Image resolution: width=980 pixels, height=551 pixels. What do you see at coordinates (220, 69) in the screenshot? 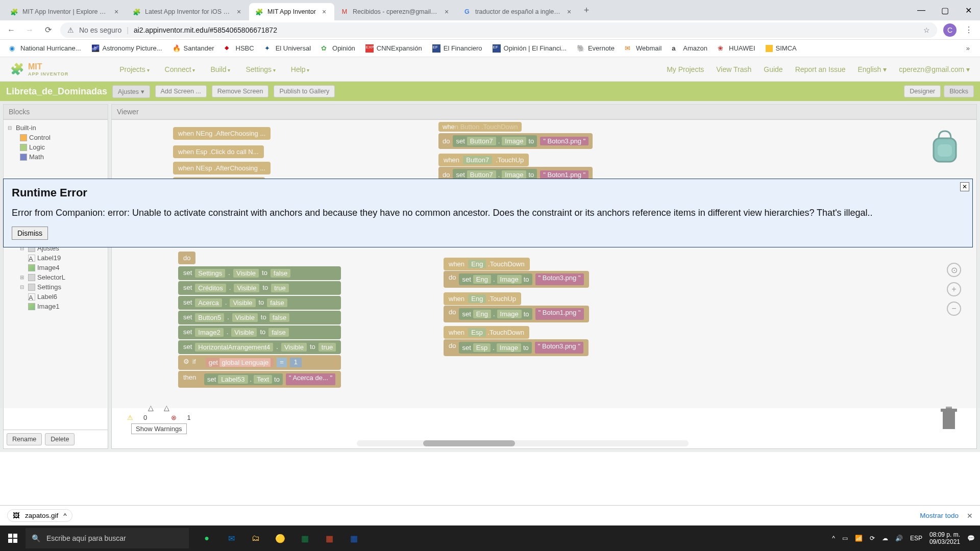
I see `menu-build: Build` at bounding box center [220, 69].